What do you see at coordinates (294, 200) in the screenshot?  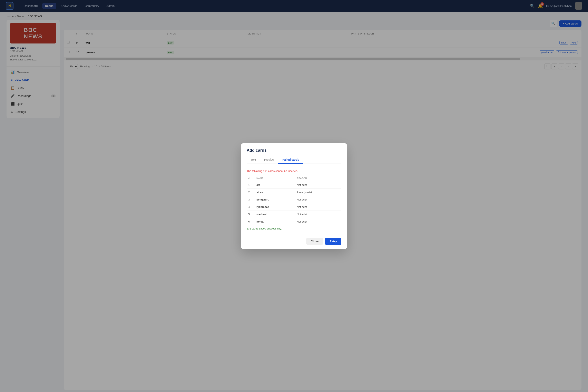 I see `failed-table: # NAME REASON 1 srs Not exist 2 since Al…` at bounding box center [294, 200].